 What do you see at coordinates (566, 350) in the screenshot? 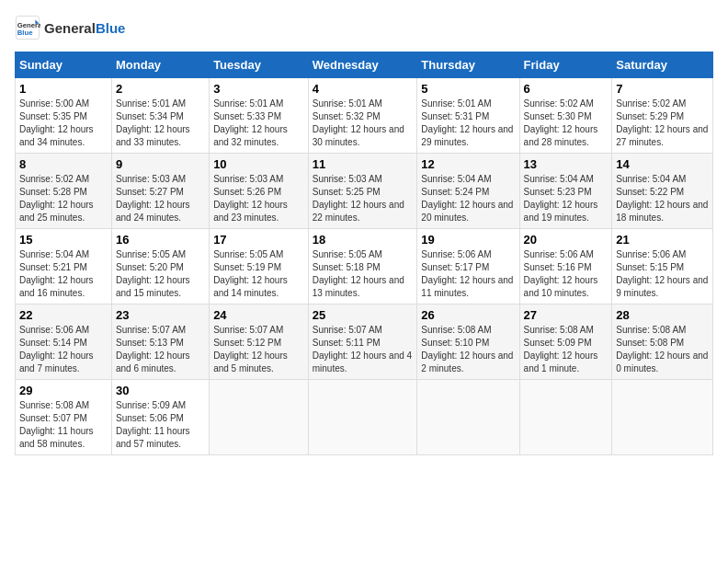
I see `day-info: Sunrise: 5:08 AMSunset: 5:09 PMDaylight:…` at bounding box center [566, 350].